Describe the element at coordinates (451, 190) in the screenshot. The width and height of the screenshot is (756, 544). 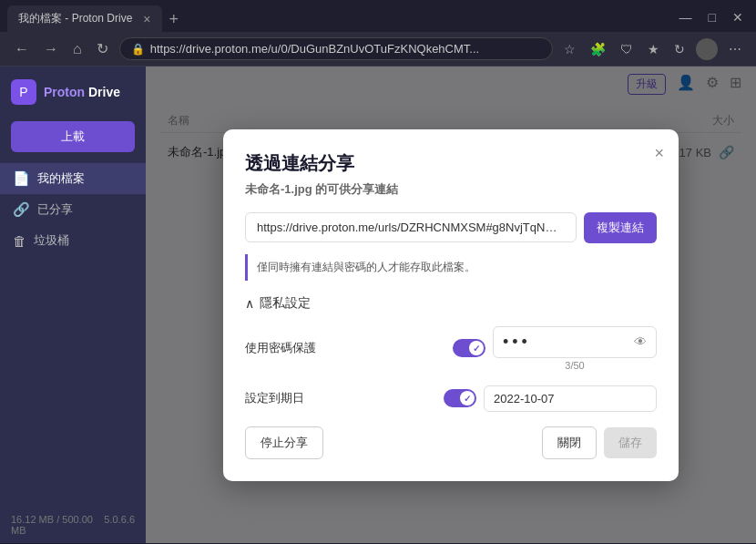
I see `modal-subtitle: 未命名-1.jpg 的可供分享連結` at that location.